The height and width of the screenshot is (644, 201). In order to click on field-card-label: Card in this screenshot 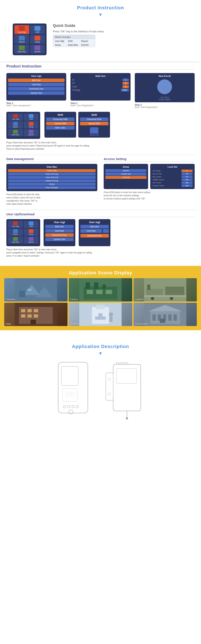, I will do `click(74, 86)`.